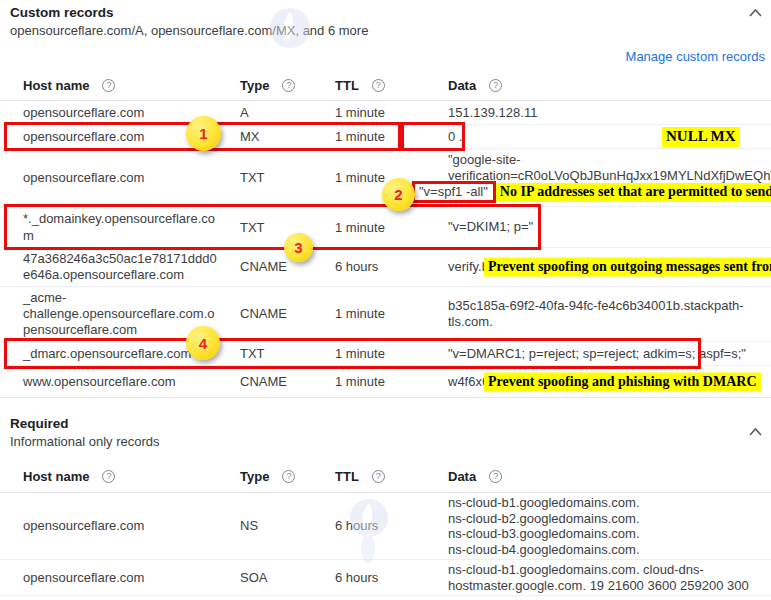 This screenshot has height=600, width=771. Describe the element at coordinates (634, 192) in the screenshot. I see `label-no-ip-spf: No IP addresses set that are permitted t…` at that location.